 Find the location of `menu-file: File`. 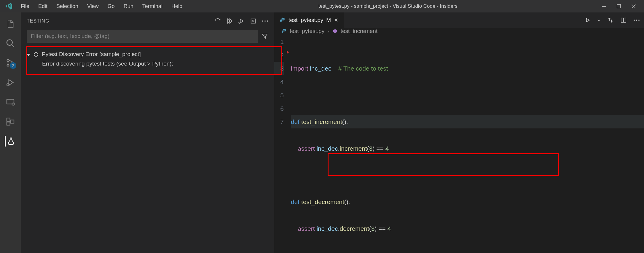

menu-file: File is located at coordinates (25, 7).